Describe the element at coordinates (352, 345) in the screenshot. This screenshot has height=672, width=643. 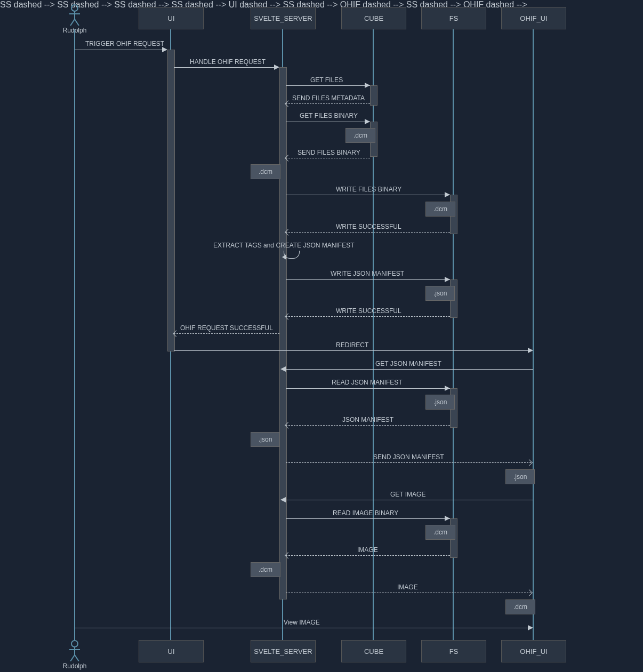
I see `msg-redirect: REDIRECT` at that location.